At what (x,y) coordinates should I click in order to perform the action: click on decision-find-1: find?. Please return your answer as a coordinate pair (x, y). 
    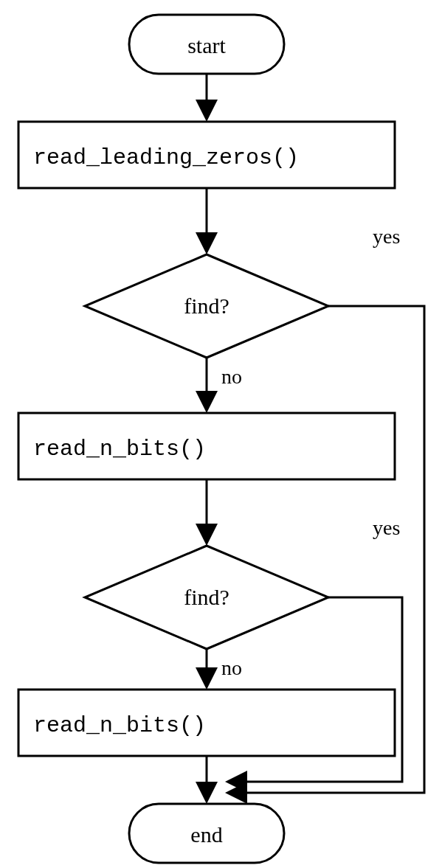
    Looking at the image, I should click on (207, 306).